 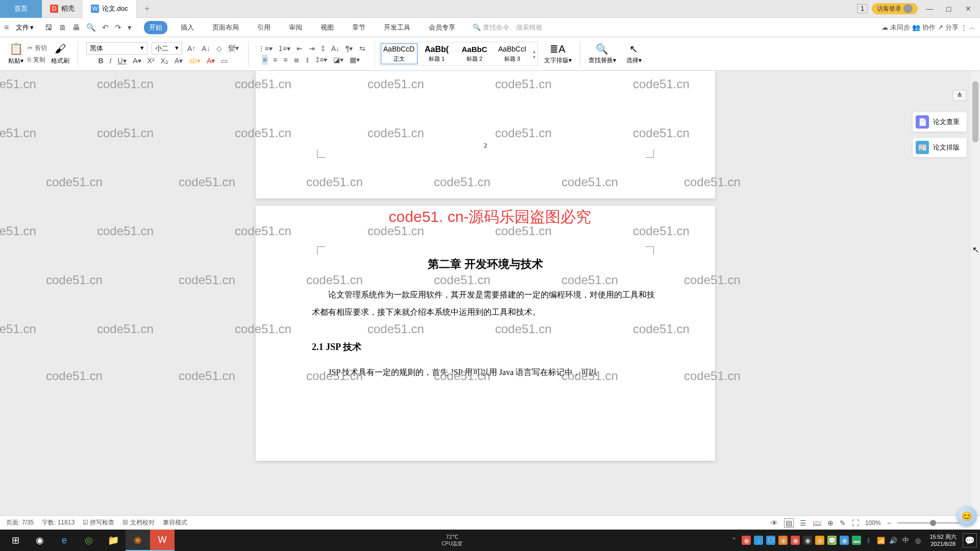 What do you see at coordinates (943, 541) in the screenshot?
I see `clock: 15:52 周六 2021/8/28` at bounding box center [943, 541].